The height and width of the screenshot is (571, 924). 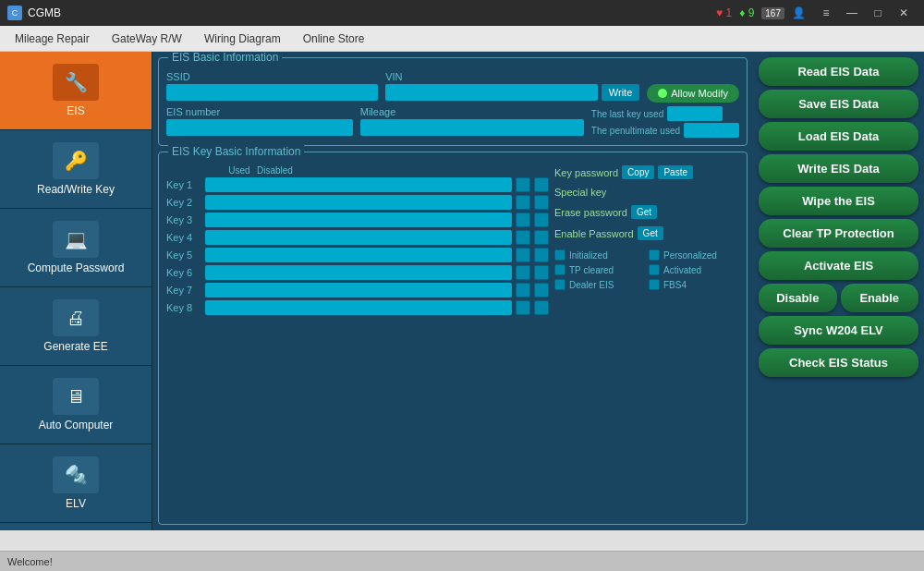 I want to click on hamburger-menu: ≡, so click(x=826, y=13).